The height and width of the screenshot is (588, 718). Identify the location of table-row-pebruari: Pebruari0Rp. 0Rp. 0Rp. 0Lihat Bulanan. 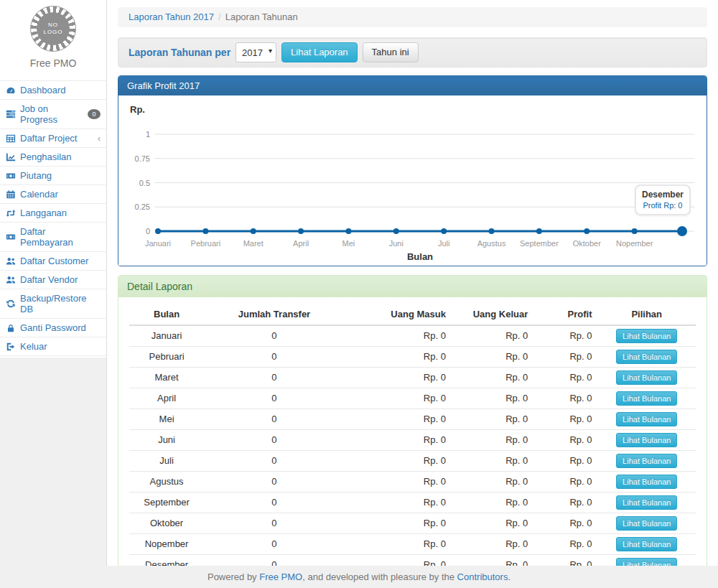
(412, 358).